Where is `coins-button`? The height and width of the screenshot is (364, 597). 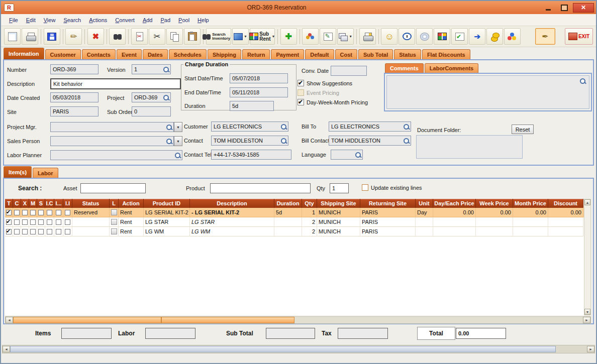 coins-button is located at coordinates (494, 36).